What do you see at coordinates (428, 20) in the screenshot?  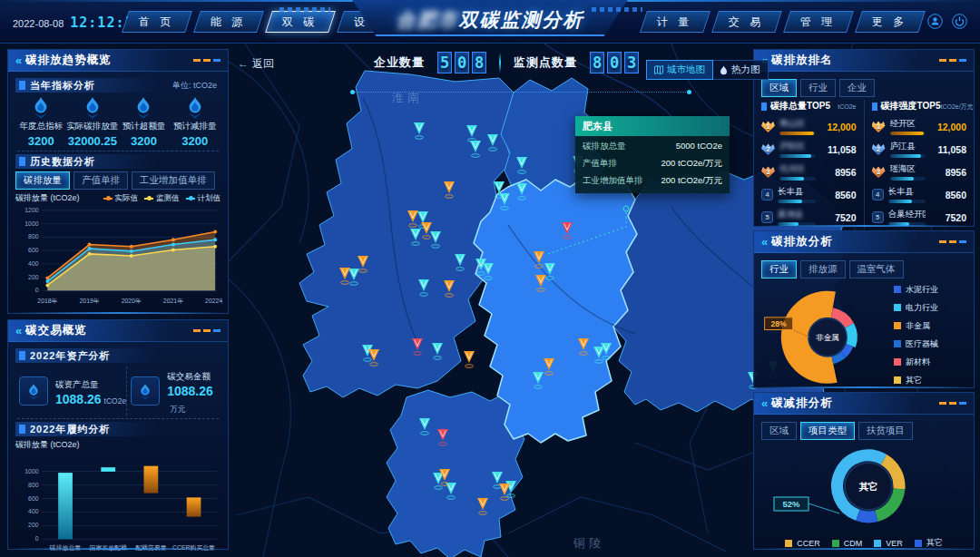 I see `title-prefix-redacted: 合肥市` at bounding box center [428, 20].